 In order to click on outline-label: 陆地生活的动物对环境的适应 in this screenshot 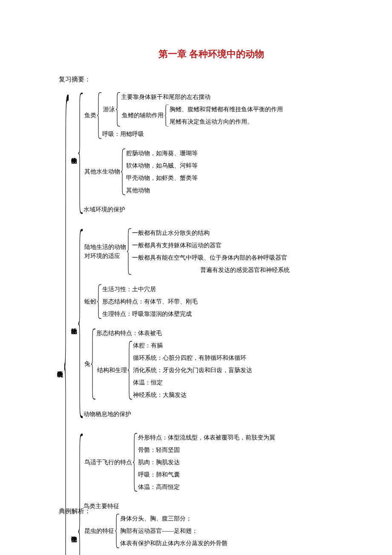, I will do `click(105, 251)`.